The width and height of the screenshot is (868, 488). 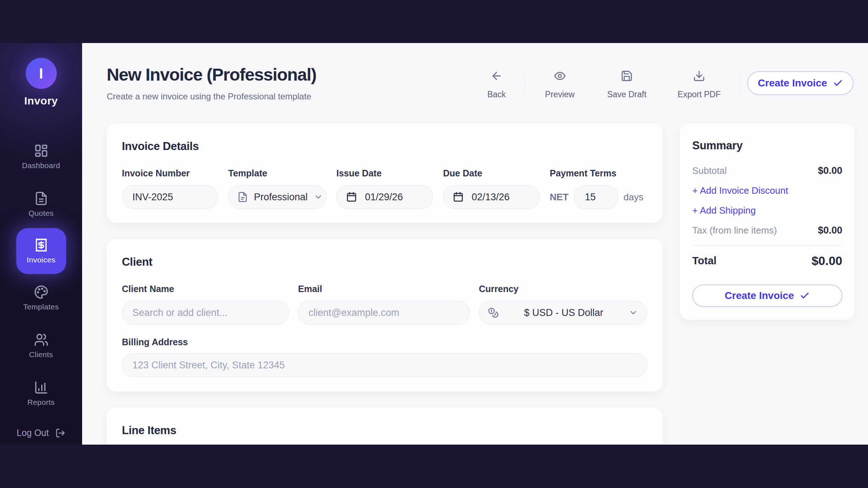 I want to click on logout-label: Log Out, so click(x=33, y=433).